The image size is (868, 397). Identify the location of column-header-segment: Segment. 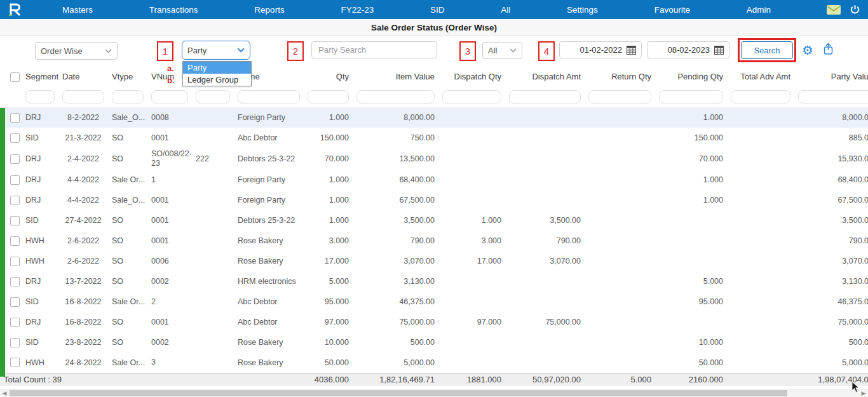
(40, 76).